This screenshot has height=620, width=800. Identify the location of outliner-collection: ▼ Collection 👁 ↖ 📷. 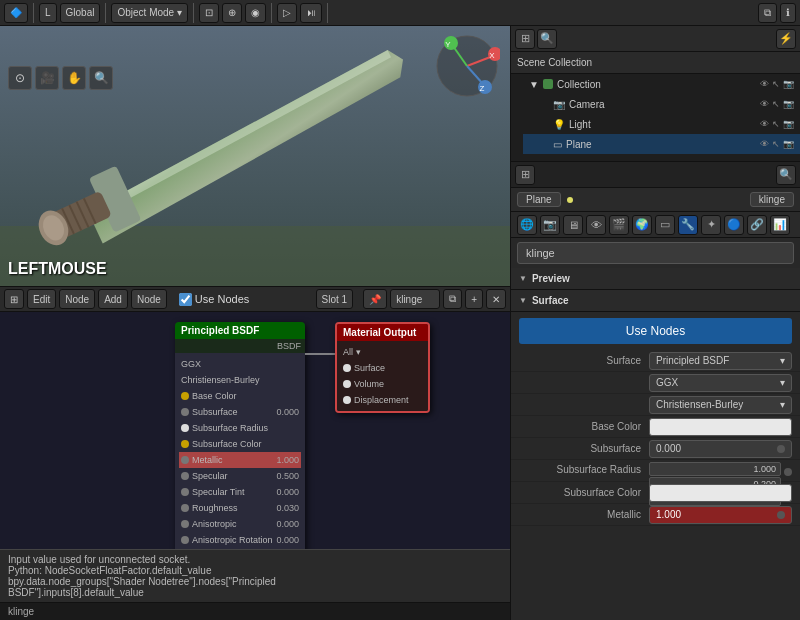
(656, 84).